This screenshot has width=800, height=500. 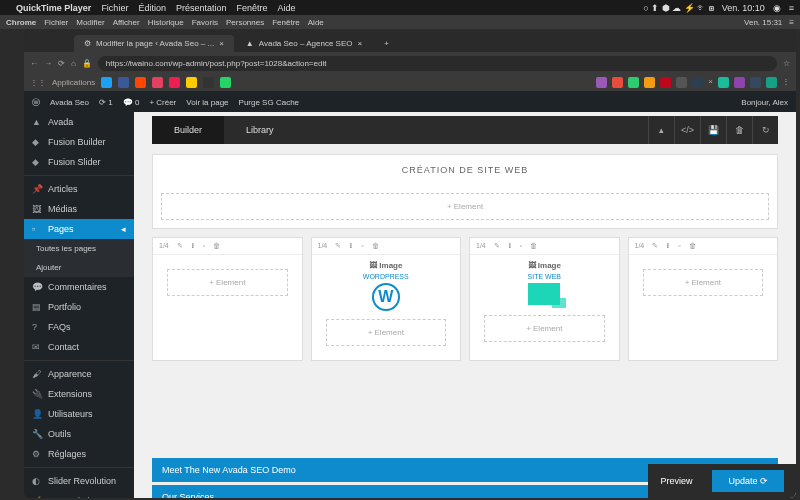 I want to click on section-title: CRÉATION DE SITE WEB, so click(x=465, y=170).